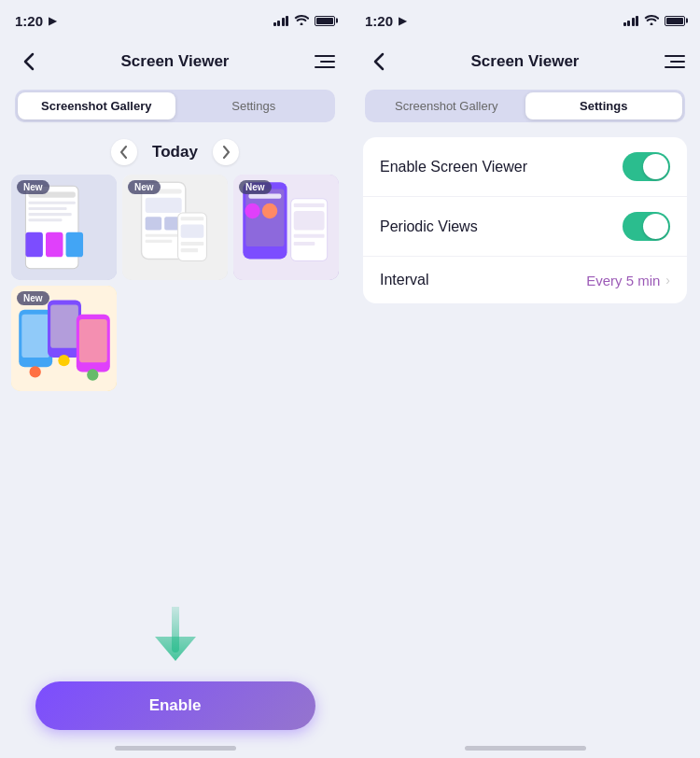  Describe the element at coordinates (379, 21) in the screenshot. I see `time-right: 1:20` at that location.